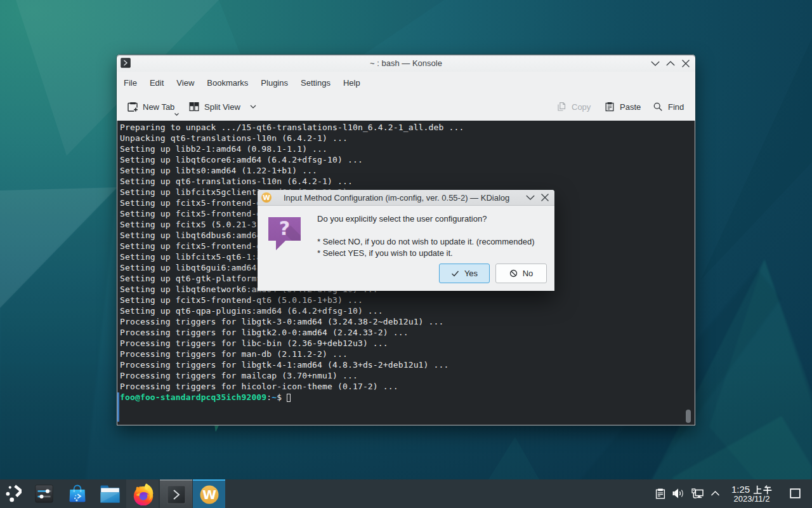 The height and width of the screenshot is (508, 812). Describe the element at coordinates (530, 197) in the screenshot. I see `kdialog-more-button` at that location.